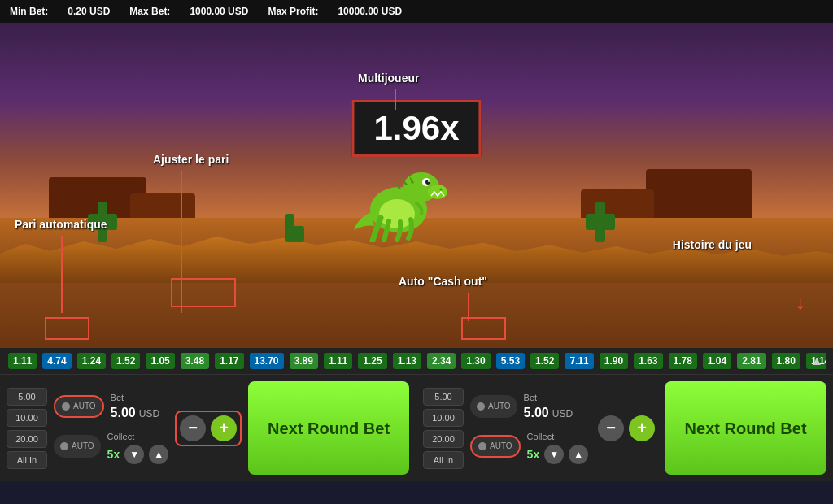  What do you see at coordinates (62, 275) in the screenshot?
I see `pari-auto-arrow` at bounding box center [62, 275].